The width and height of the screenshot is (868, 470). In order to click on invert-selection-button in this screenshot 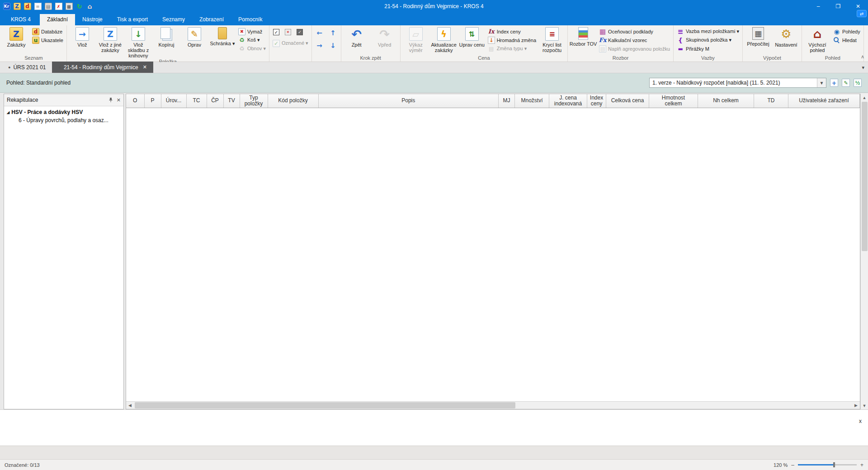, I will do `click(300, 32)`.